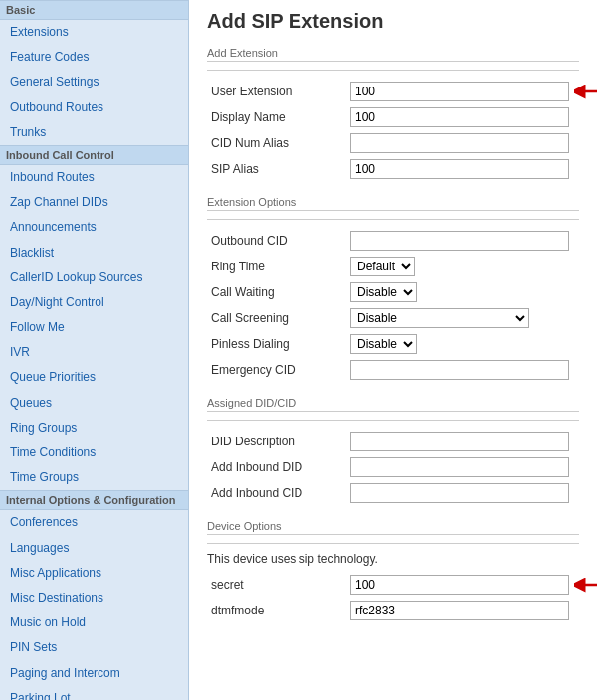 The height and width of the screenshot is (700, 597). I want to click on secret-label: secret, so click(277, 585).